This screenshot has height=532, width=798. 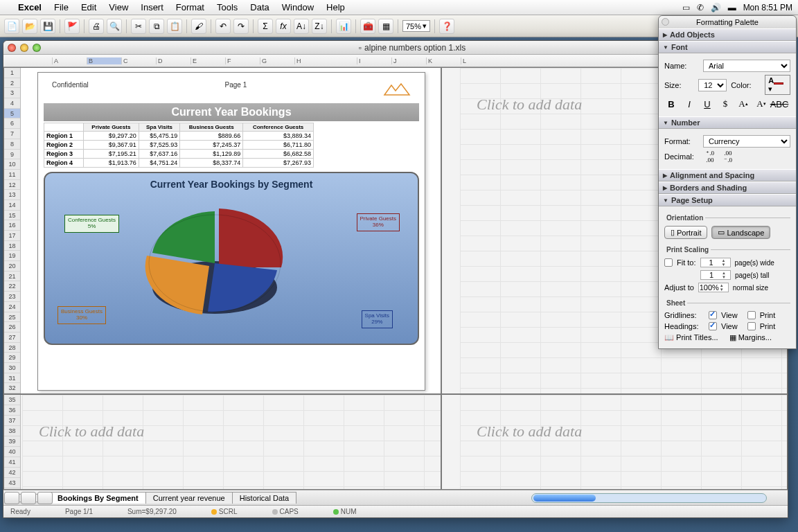 What do you see at coordinates (614, 442) in the screenshot?
I see `pane-bottom-right: Click to add data` at bounding box center [614, 442].